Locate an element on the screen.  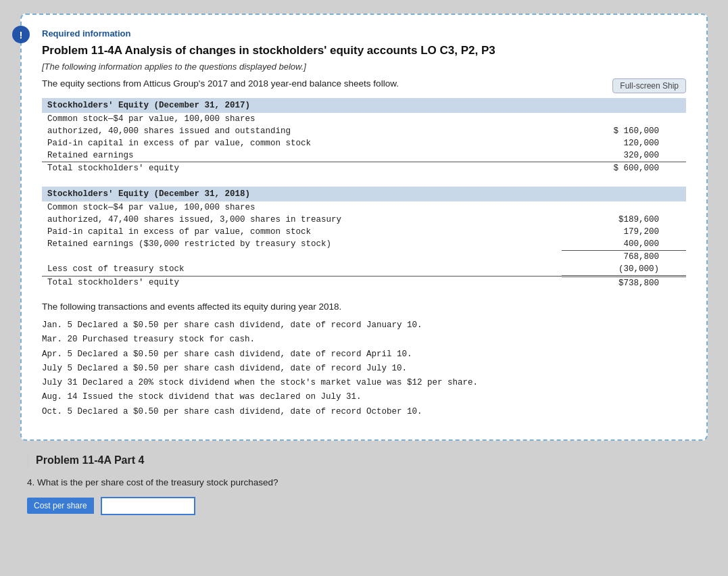
cost-per-share-label: Cost per share is located at coordinates (61, 506).